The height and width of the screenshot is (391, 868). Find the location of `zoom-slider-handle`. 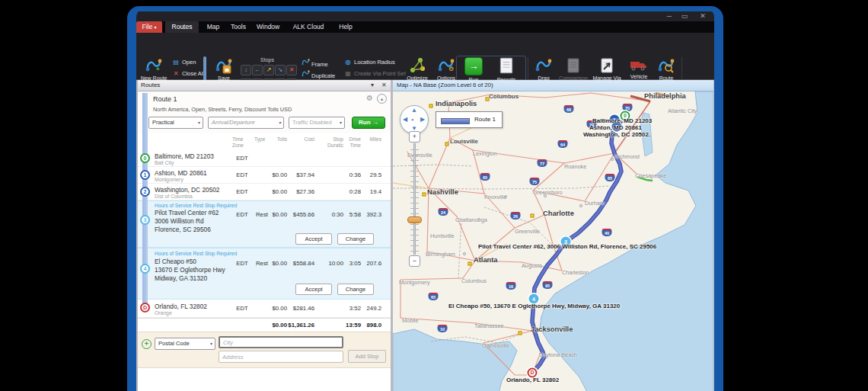

zoom-slider-handle is located at coordinates (414, 220).